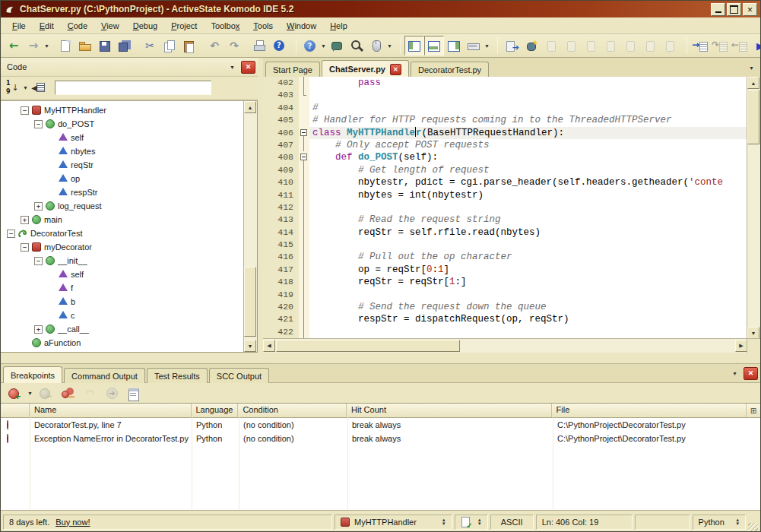  I want to click on menu-item-window: Window, so click(301, 26).